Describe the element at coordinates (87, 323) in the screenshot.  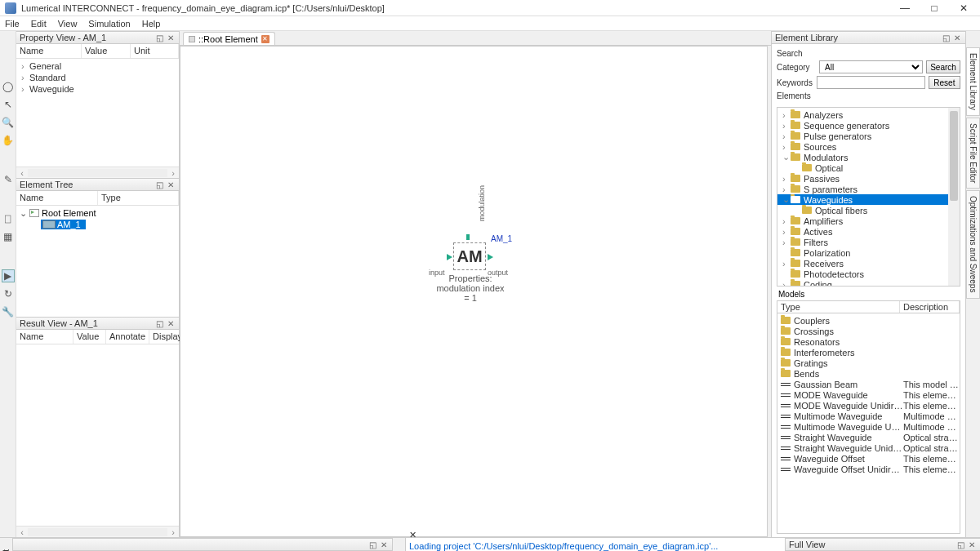
I see `result-view-title: Result View - AM_1` at that location.